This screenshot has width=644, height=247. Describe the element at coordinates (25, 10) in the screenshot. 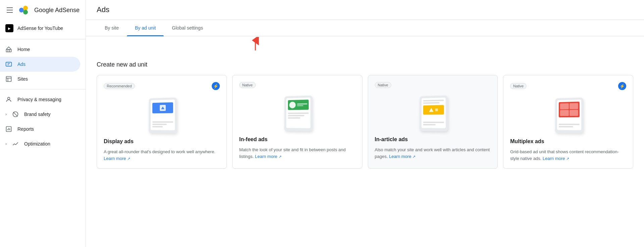

I see `google-logo-icon` at that location.